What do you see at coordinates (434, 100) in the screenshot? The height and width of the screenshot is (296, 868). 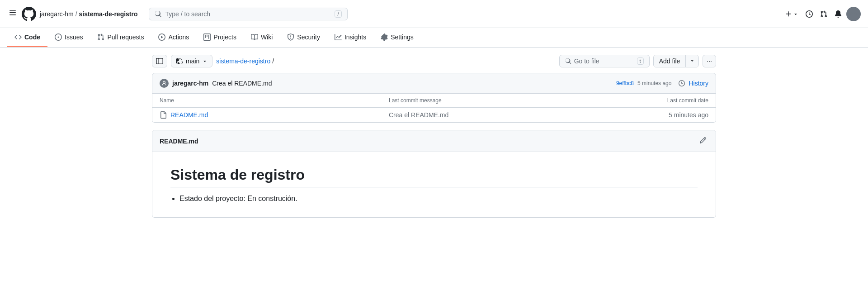 I see `file-table-header: Name Last commit message Last commit dat…` at bounding box center [434, 100].